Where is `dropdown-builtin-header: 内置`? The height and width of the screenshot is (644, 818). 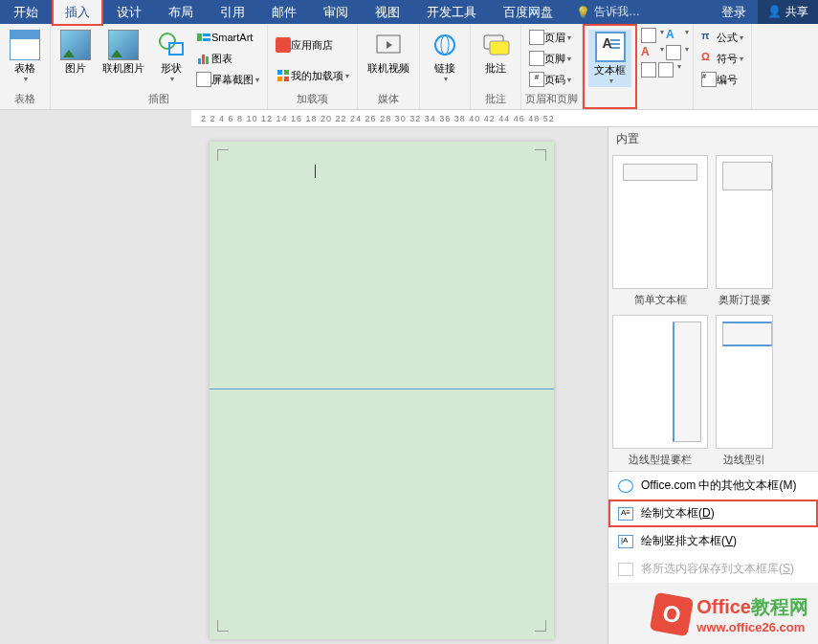 dropdown-builtin-header: 内置 is located at coordinates (714, 140).